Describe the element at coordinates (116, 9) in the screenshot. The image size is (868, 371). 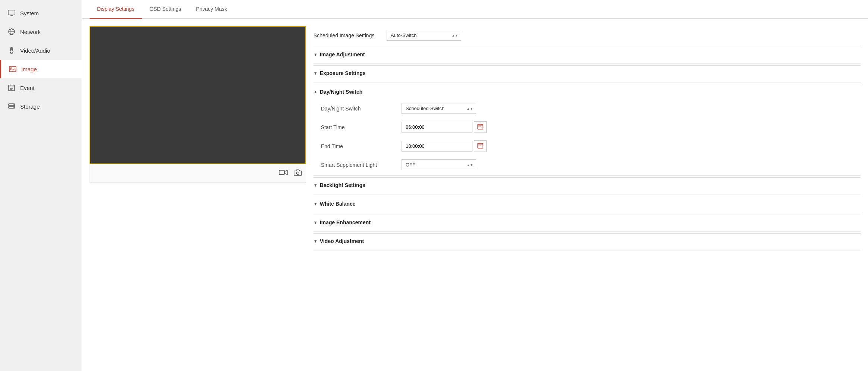
I see `tab-display-settings: Display Settings` at that location.